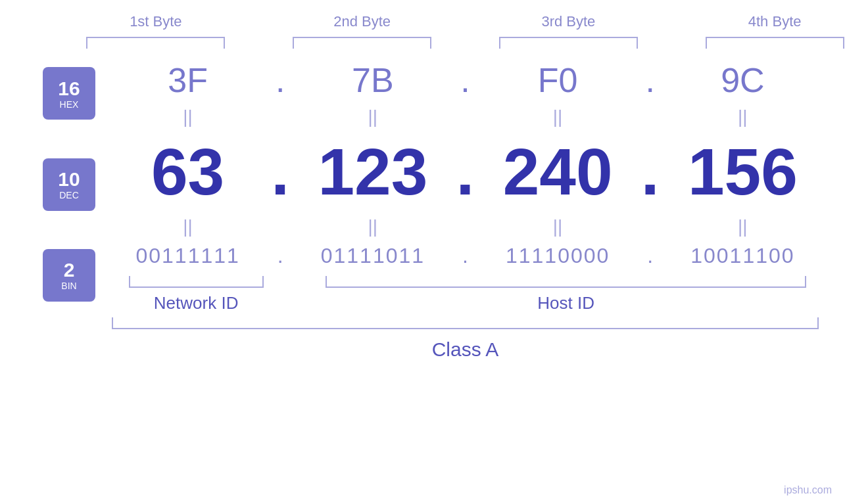 This screenshot has height=504, width=845. What do you see at coordinates (775, 22) in the screenshot?
I see `byte4-label: 4th Byte` at bounding box center [775, 22].